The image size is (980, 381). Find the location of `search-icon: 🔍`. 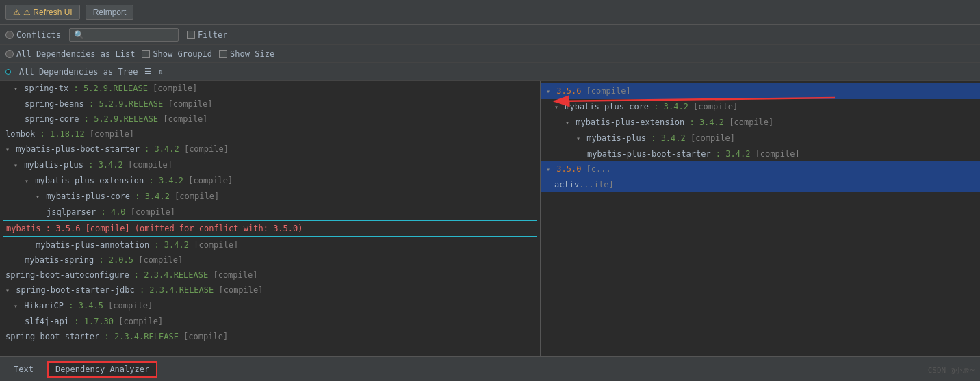

search-icon: 🔍 is located at coordinates (79, 35).